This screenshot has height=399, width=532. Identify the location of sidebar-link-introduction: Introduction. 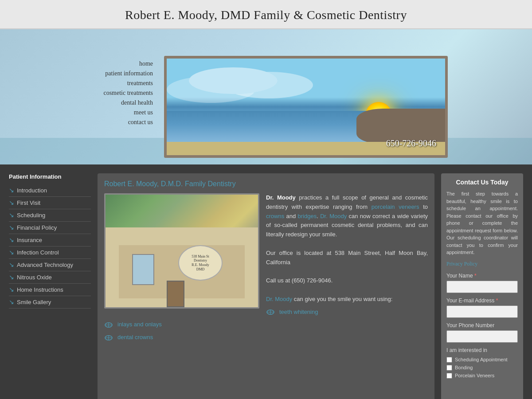
(32, 191).